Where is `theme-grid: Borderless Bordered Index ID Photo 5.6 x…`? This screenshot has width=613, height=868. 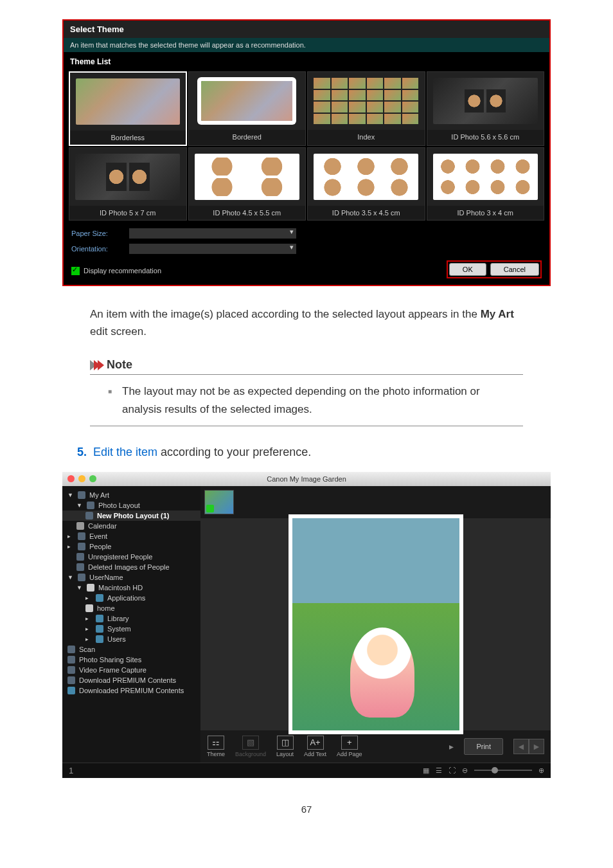 theme-grid: Borderless Bordered Index ID Photo 5.6 x… is located at coordinates (306, 147).